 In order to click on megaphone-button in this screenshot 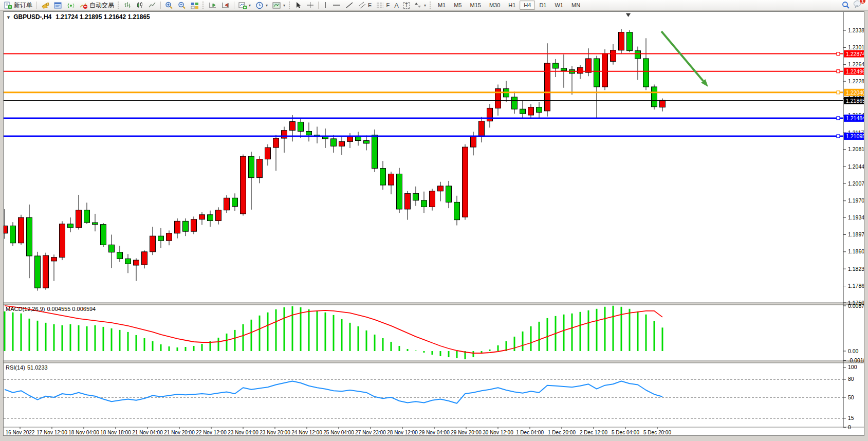, I will do `click(45, 5)`.